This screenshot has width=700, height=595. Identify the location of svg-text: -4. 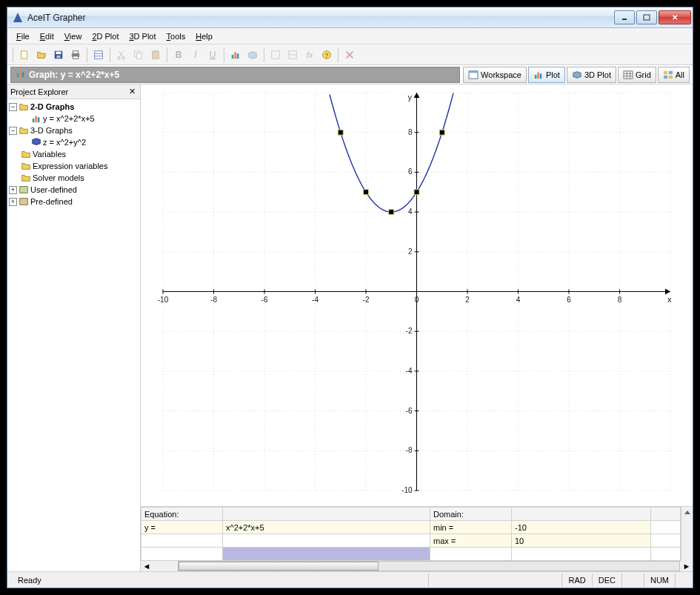
(409, 370).